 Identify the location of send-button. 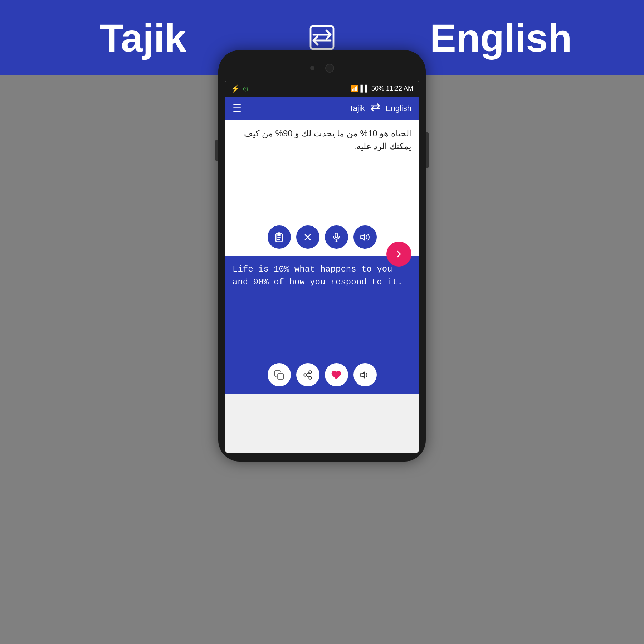
(399, 254).